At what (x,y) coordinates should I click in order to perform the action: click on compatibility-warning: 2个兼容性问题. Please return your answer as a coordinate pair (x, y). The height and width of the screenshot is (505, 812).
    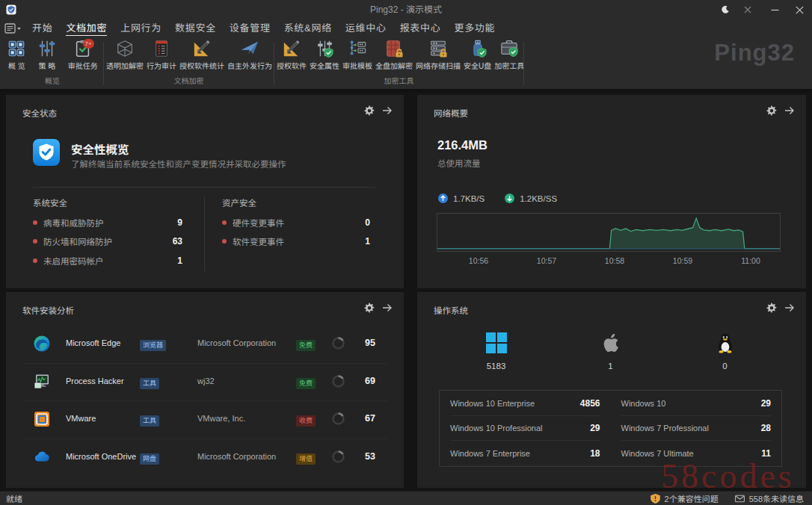
    Looking at the image, I should click on (692, 498).